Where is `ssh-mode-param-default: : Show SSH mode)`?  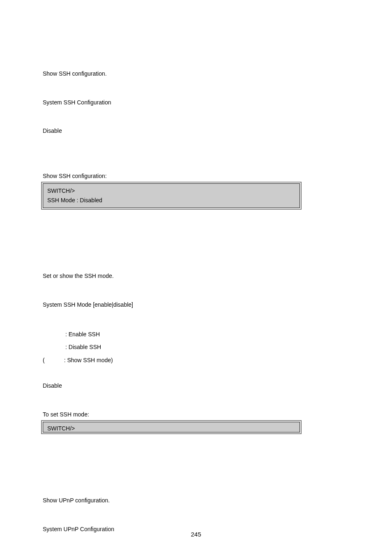
ssh-mode-param-default: : Show SSH mode) is located at coordinates (89, 361).